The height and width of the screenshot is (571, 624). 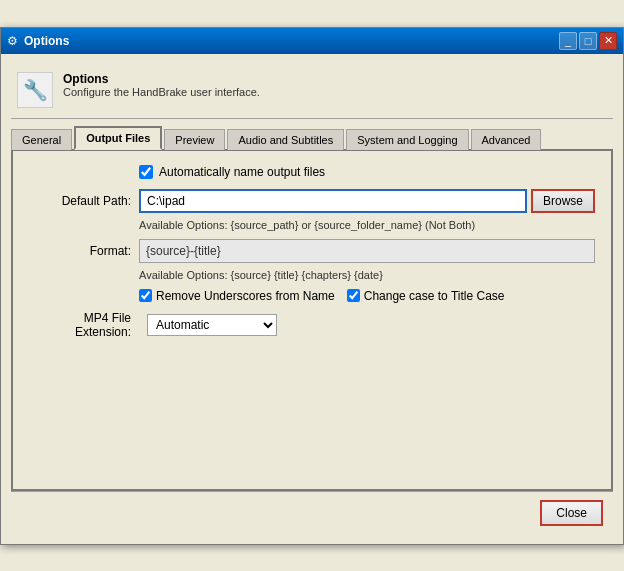 What do you see at coordinates (84, 325) in the screenshot?
I see `mp4-ext-label: MP4 File Extension:` at bounding box center [84, 325].